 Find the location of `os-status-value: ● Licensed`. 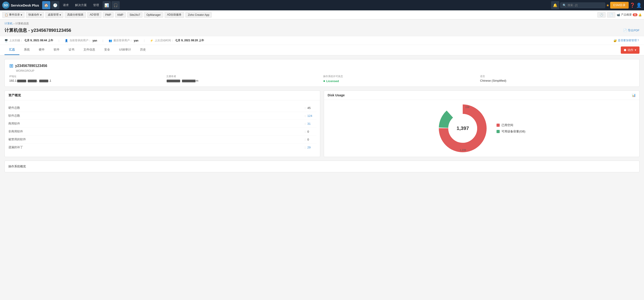

os-status-value: ● Licensed is located at coordinates (400, 81).